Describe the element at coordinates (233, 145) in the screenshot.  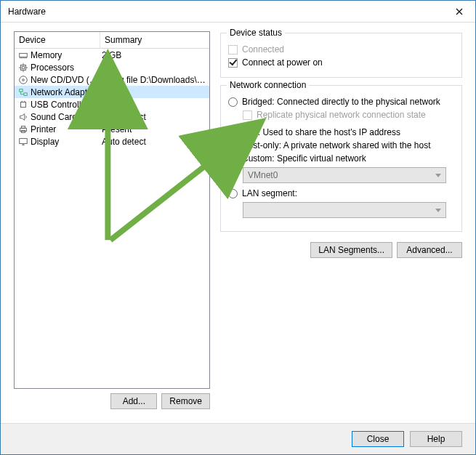
I see `host-only-radio` at that location.